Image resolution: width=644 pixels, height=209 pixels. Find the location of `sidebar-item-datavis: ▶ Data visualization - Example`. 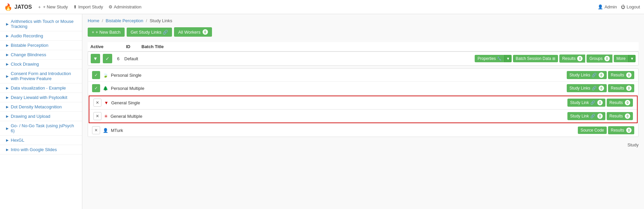

sidebar-item-datavis: ▶ Data visualization - Example is located at coordinates (41, 88).